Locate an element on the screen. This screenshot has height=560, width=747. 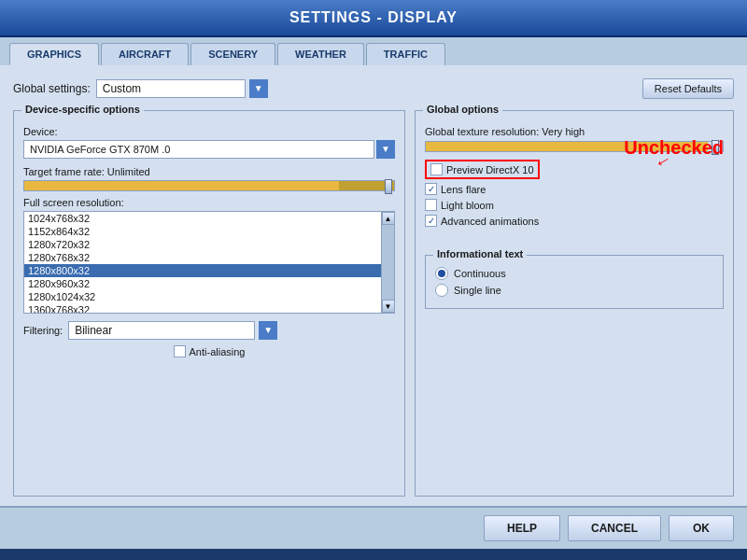
title-text: SETTINGS - DISPLAY is located at coordinates (374, 17).